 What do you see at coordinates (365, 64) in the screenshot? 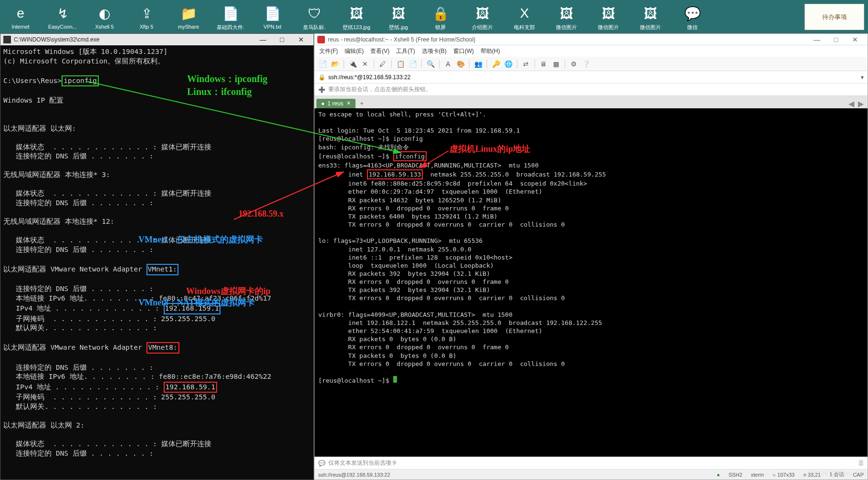
I see `disconnect-icon: ✕` at bounding box center [365, 64].